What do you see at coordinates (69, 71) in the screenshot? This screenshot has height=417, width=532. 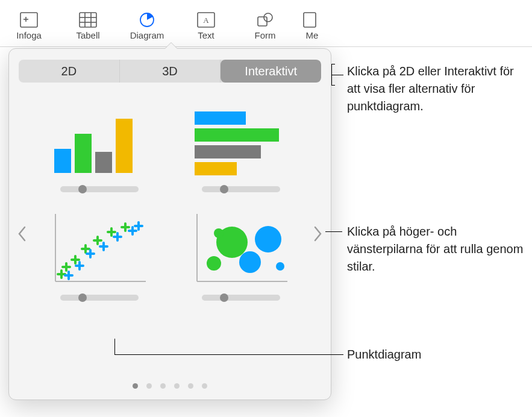 I see `tab-2d: 2D` at bounding box center [69, 71].